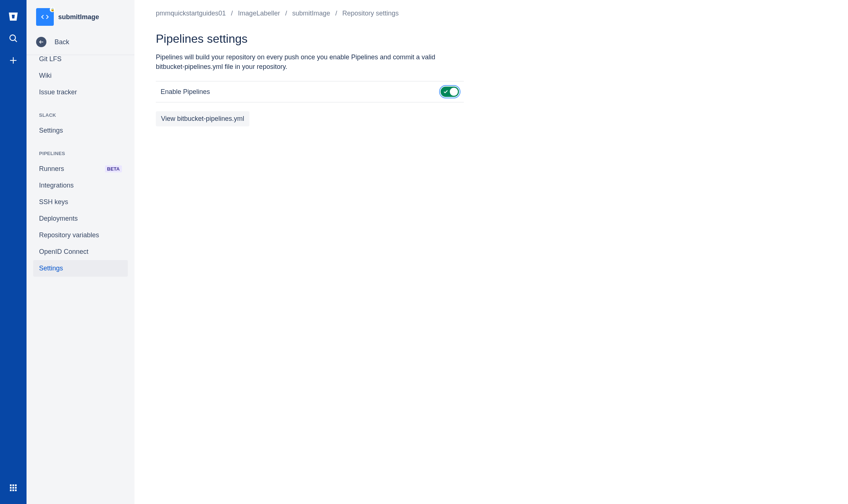 Image resolution: width=848 pixels, height=504 pixels. I want to click on apps-grid-icon, so click(13, 488).